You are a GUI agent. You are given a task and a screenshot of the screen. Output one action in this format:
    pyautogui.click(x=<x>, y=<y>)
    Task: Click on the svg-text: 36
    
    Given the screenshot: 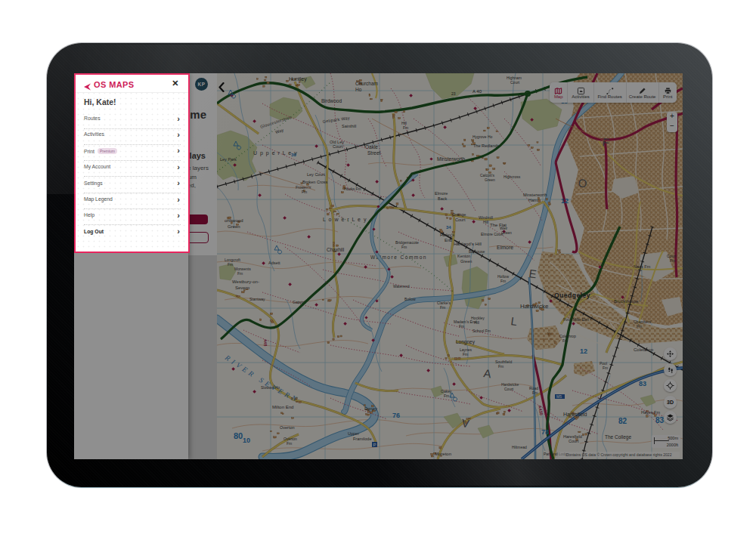 What is the action you would take?
    pyautogui.click(x=293, y=155)
    